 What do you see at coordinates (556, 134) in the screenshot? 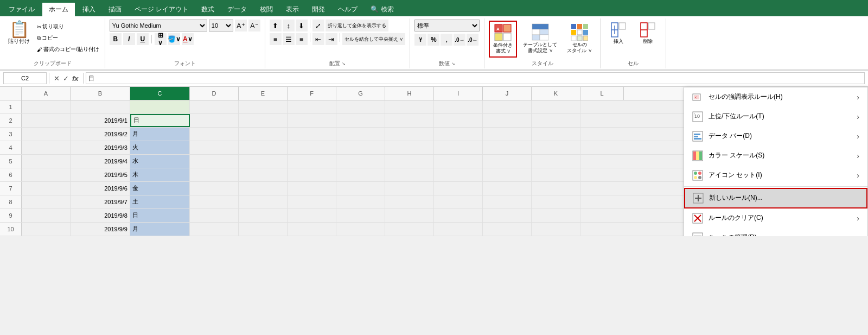
I see `cell-k3` at bounding box center [556, 134].